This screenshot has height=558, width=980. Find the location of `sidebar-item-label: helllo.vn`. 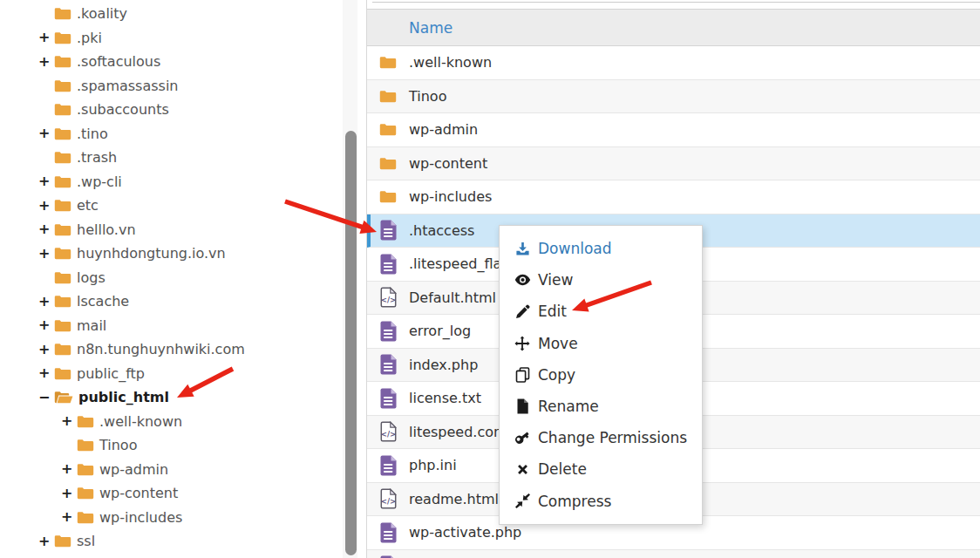

sidebar-item-label: helllo.vn is located at coordinates (106, 230).